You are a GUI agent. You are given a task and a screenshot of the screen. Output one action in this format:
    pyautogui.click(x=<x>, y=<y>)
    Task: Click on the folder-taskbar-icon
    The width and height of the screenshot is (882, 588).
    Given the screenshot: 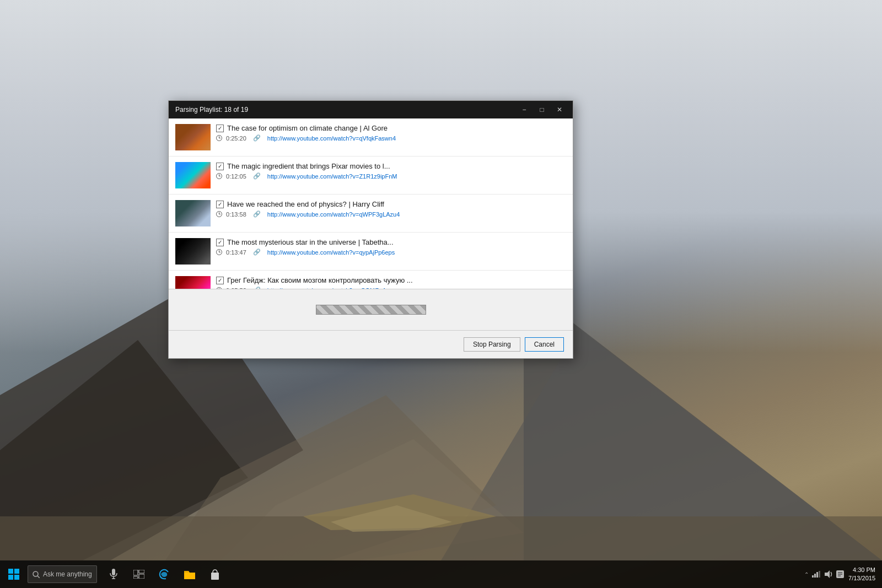 What is the action you would take?
    pyautogui.click(x=190, y=574)
    